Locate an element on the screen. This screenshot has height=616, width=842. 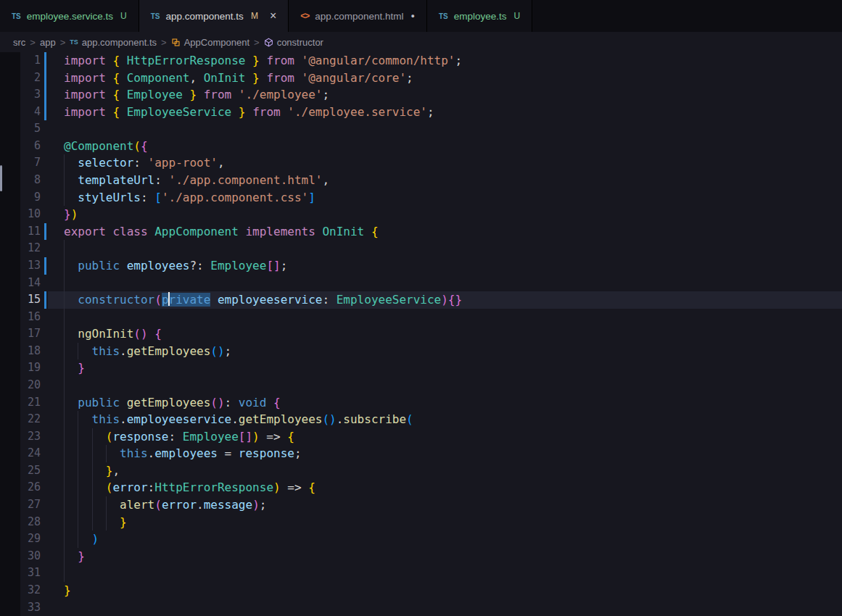
code-token: response is located at coordinates (141, 436).